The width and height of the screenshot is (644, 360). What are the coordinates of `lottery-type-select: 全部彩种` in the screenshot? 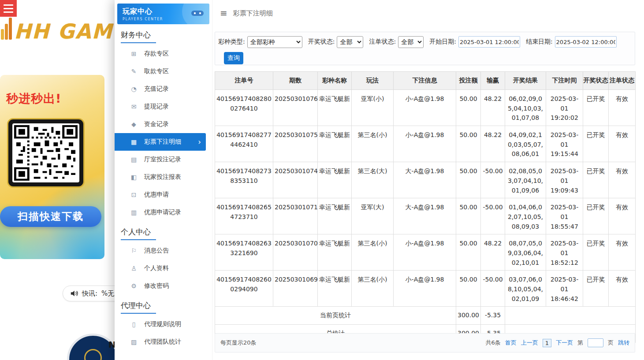 It's located at (275, 42).